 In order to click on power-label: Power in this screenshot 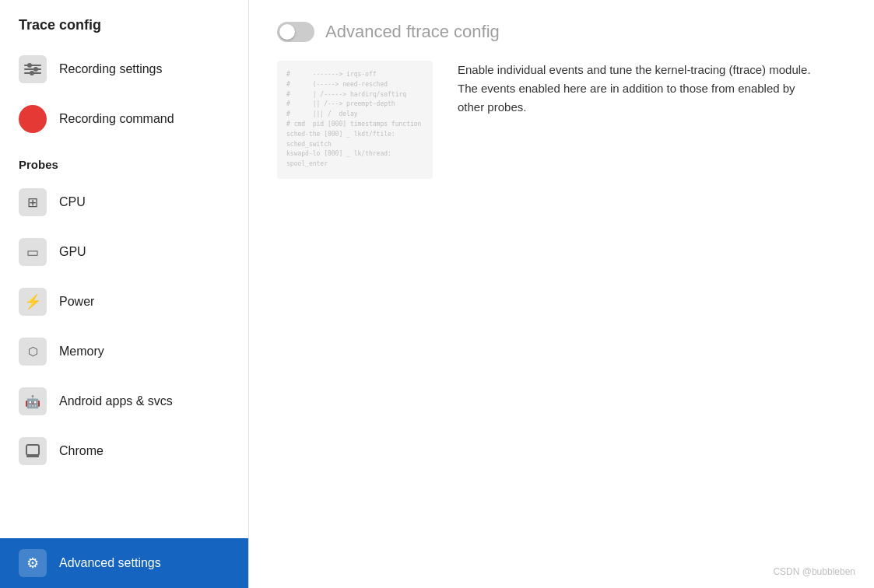, I will do `click(76, 302)`.